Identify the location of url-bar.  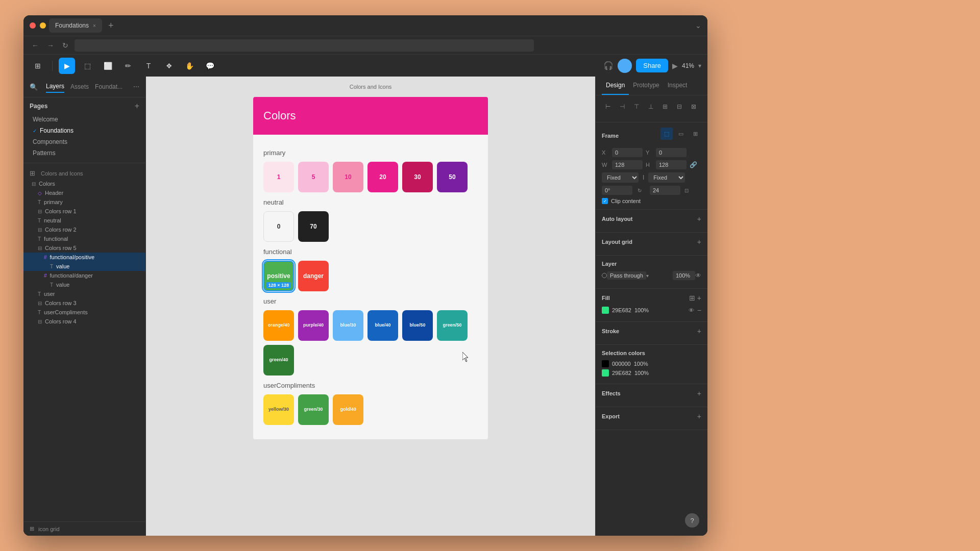
(304, 45).